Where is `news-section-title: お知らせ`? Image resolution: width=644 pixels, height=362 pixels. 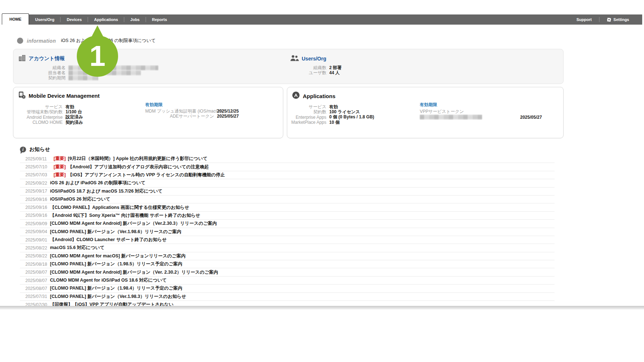 news-section-title: お知らせ is located at coordinates (40, 150).